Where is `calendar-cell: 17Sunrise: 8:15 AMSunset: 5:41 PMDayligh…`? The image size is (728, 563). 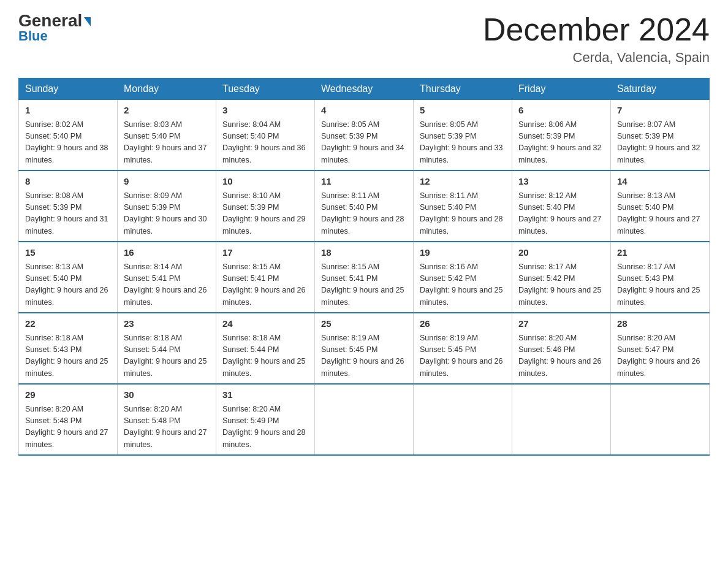 calendar-cell: 17Sunrise: 8:15 AMSunset: 5:41 PMDayligh… is located at coordinates (266, 277).